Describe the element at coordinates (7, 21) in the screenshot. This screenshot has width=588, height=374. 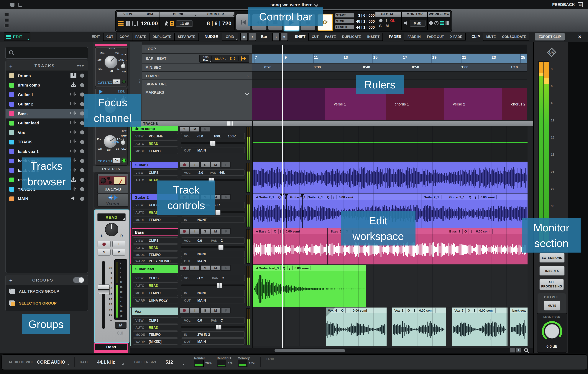
I see `panel-grip-icon` at that location.